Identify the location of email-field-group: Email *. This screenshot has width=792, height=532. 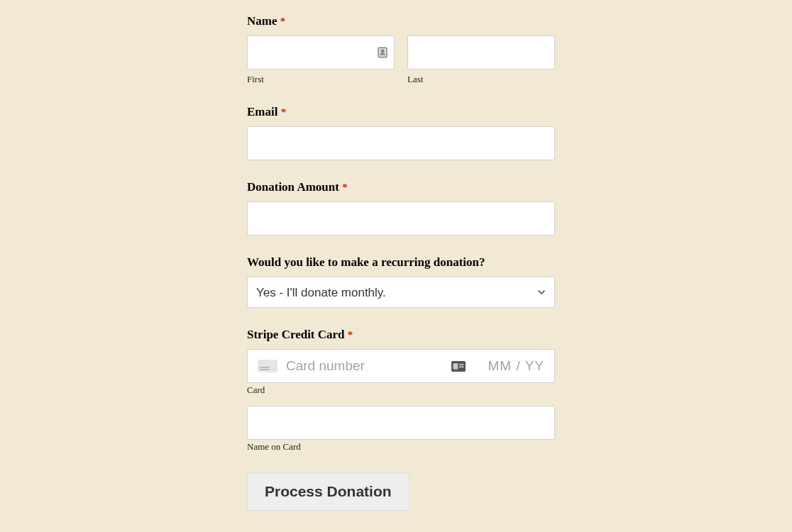
(401, 133).